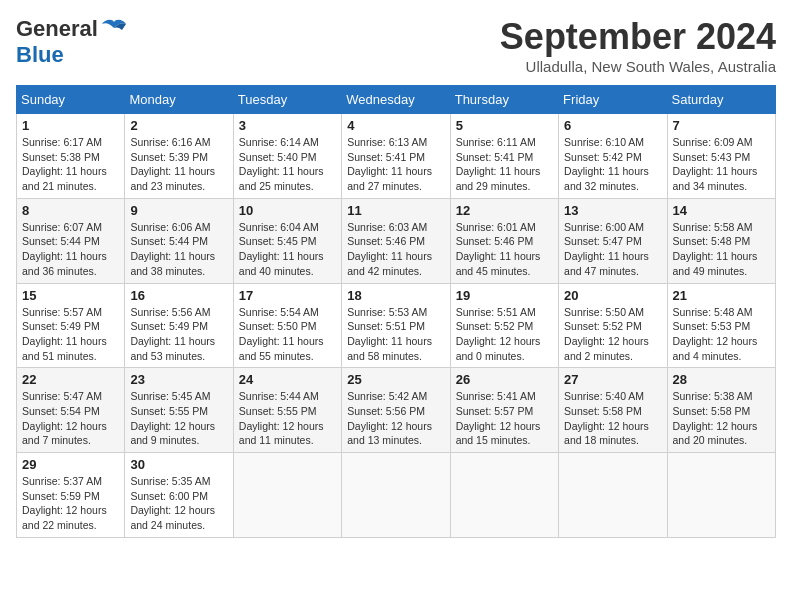  I want to click on column-header-monday: Monday, so click(179, 100).